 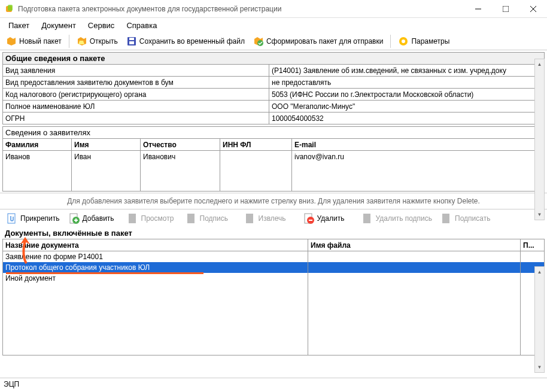 I want to click on extract-label: Извлечь, so click(x=272, y=218).